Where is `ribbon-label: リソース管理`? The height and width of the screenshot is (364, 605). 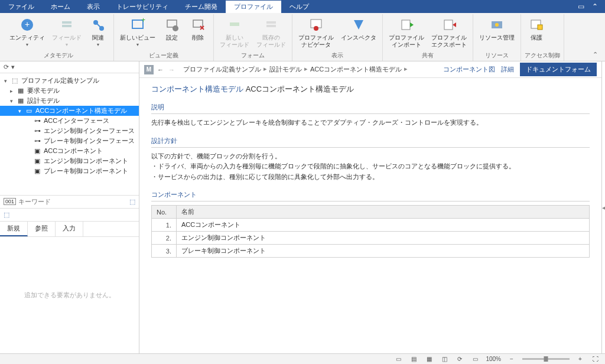 ribbon-label: リソース管理 is located at coordinates (497, 38).